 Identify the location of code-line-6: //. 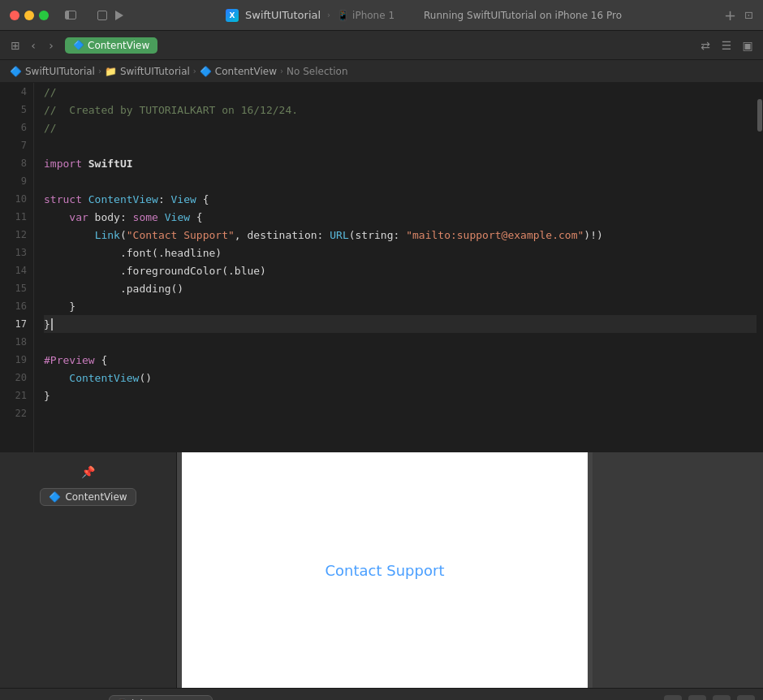
(400, 127).